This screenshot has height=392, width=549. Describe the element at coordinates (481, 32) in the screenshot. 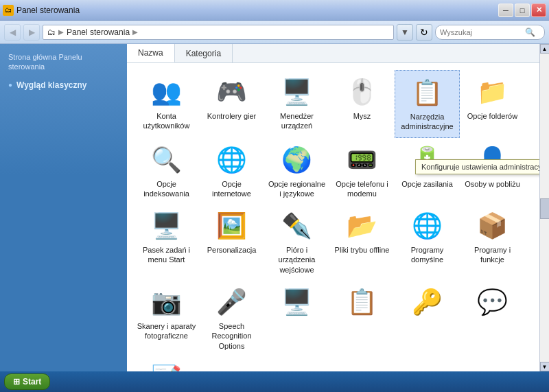

I see `search-input` at that location.